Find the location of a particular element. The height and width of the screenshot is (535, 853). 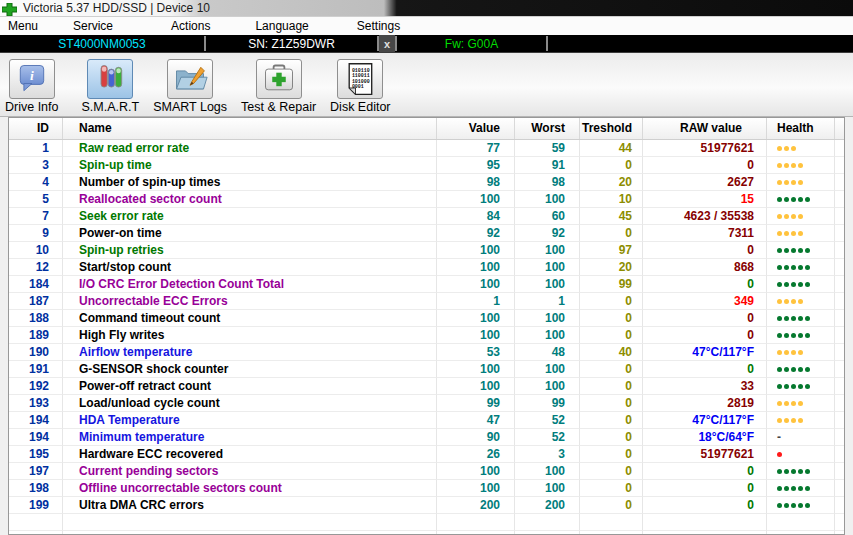

drive-info-icon: i is located at coordinates (32, 79).